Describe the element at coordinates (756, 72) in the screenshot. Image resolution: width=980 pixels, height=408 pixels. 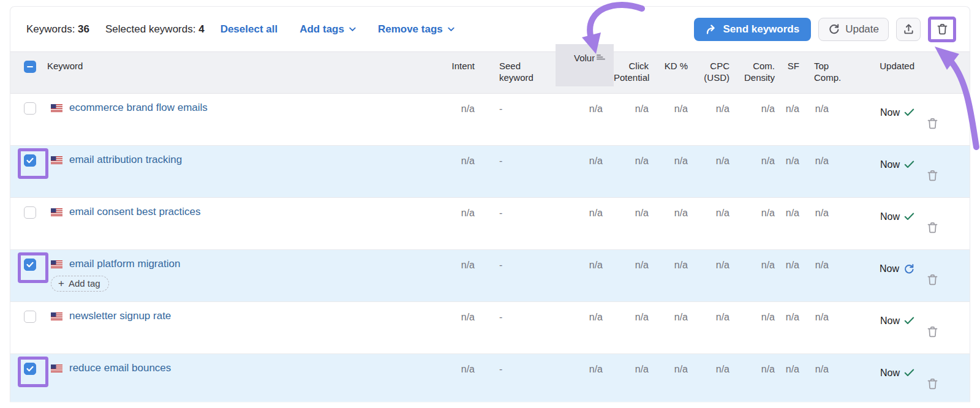
I see `header-com-density: Com. Density` at that location.